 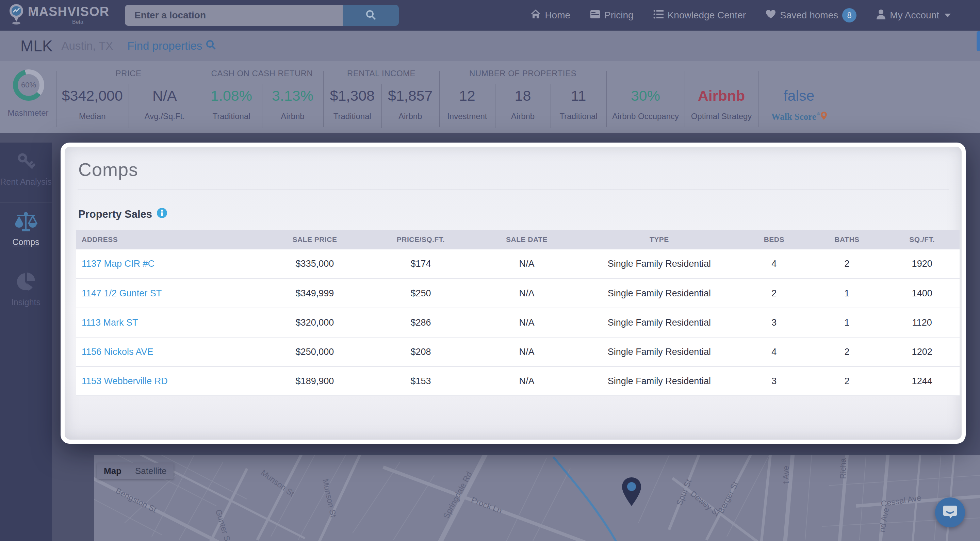 What do you see at coordinates (913, 15) in the screenshot?
I see `nav-item-my-account: My Account` at bounding box center [913, 15].